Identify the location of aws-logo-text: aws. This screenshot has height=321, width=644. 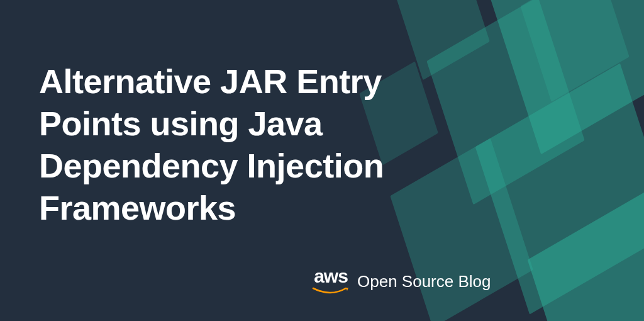
(331, 276).